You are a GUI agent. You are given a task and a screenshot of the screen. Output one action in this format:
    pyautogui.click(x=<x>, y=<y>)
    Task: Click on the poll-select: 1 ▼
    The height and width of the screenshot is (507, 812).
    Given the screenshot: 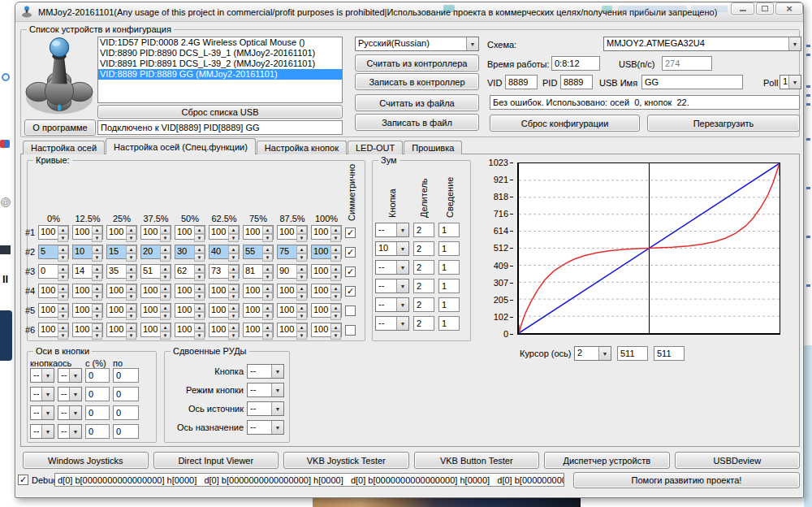 What is the action you would take?
    pyautogui.click(x=791, y=82)
    